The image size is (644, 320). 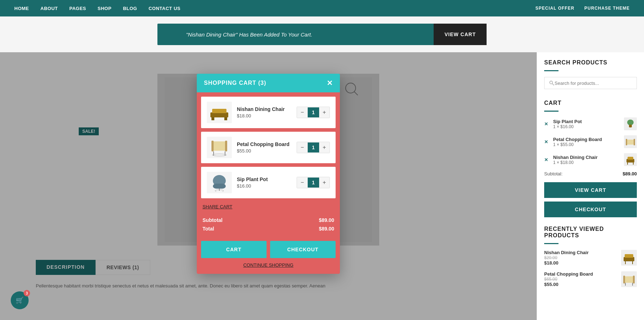 I want to click on cart-item-1: Nishan Dining Chair $18.00 − 1 +, so click(x=268, y=112).